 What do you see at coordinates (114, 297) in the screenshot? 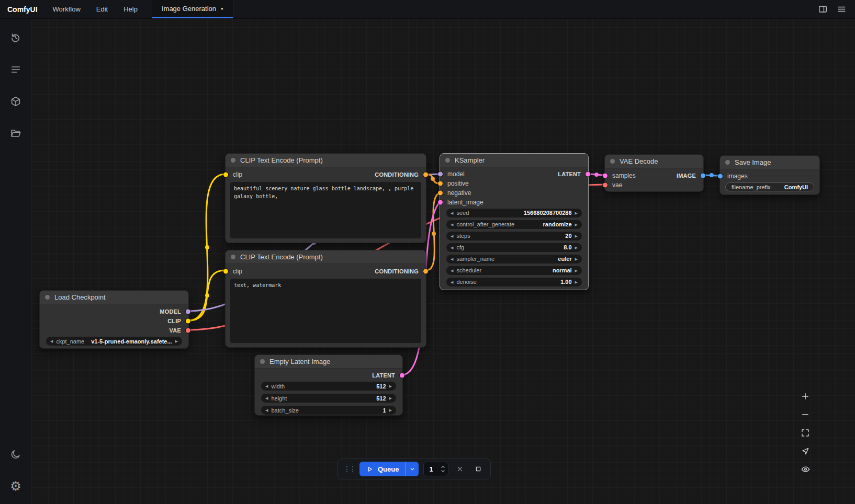
I see `node-header: Load Checkpoint` at bounding box center [114, 297].